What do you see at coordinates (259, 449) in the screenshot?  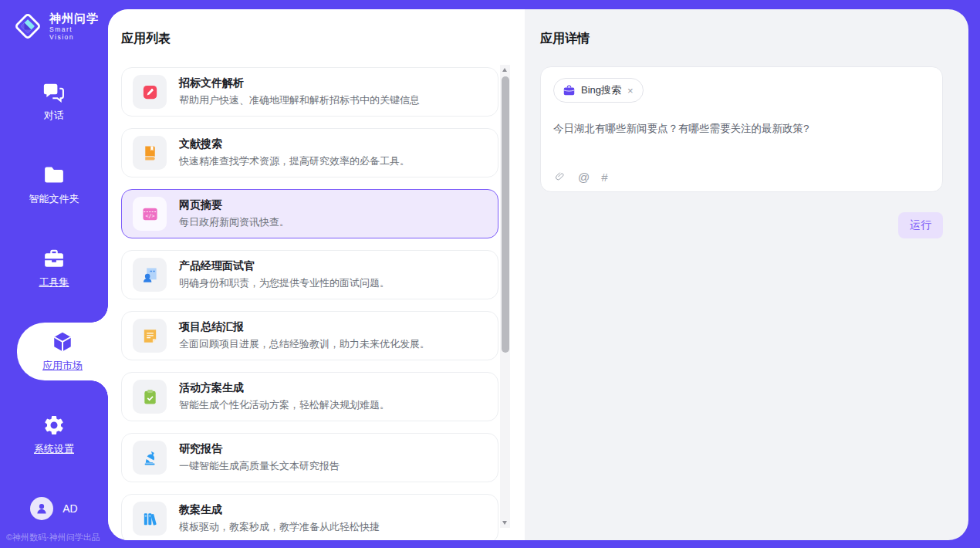 I see `app-item-title: 研究报告` at bounding box center [259, 449].